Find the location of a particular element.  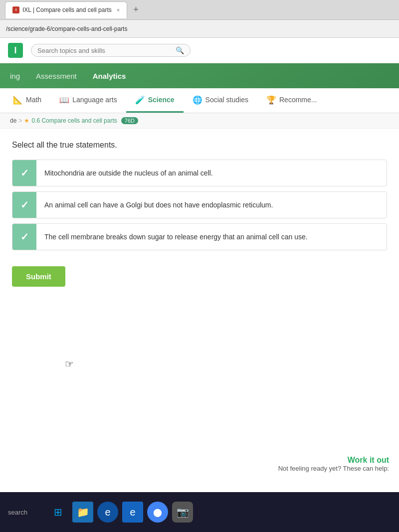

check-icon-1: ✓ is located at coordinates (25, 173).